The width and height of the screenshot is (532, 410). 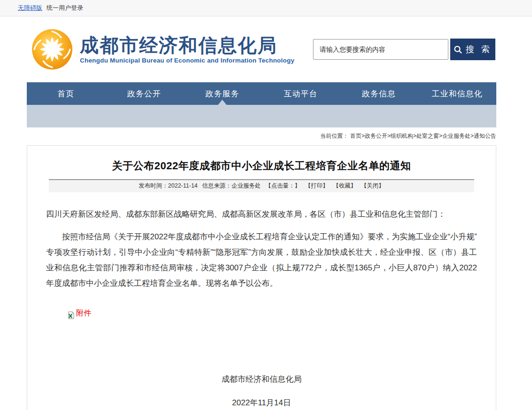 What do you see at coordinates (283, 186) in the screenshot?
I see `hits-counter: 【点击量：】` at bounding box center [283, 186].